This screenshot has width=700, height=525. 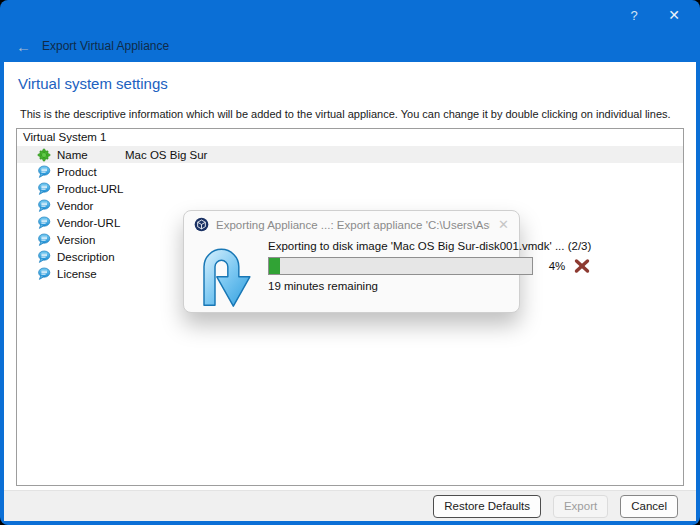 I want to click on progress-bar, so click(x=400, y=266).